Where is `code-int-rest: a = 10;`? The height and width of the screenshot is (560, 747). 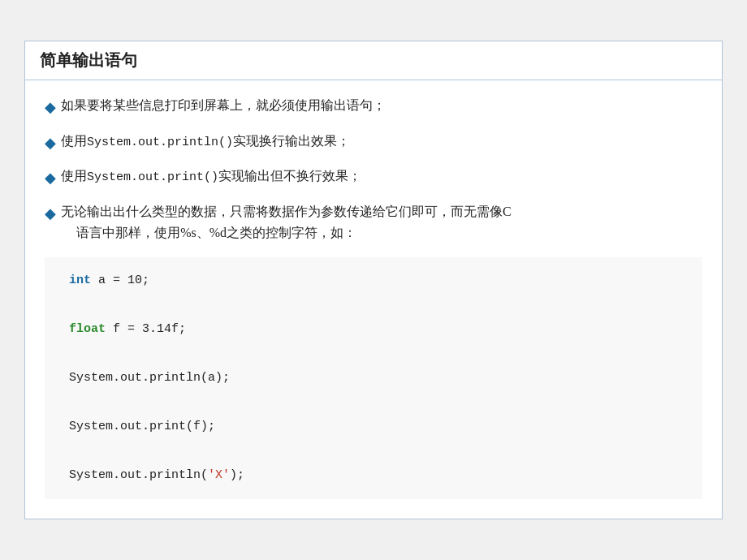 code-int-rest: a = 10; is located at coordinates (120, 281).